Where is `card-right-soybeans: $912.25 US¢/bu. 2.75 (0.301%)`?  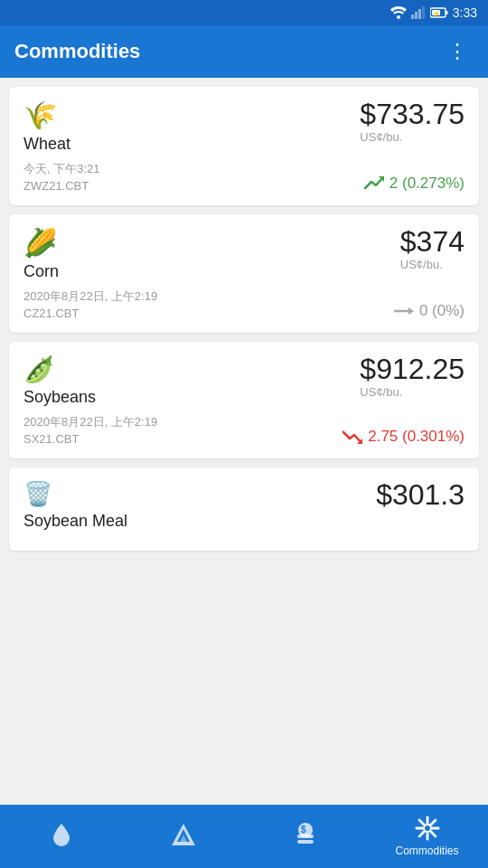 card-right-soybeans: $912.25 US¢/bu. 2.75 (0.301%) is located at coordinates (383, 400).